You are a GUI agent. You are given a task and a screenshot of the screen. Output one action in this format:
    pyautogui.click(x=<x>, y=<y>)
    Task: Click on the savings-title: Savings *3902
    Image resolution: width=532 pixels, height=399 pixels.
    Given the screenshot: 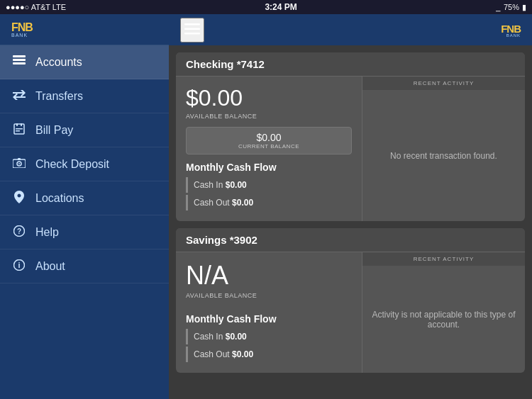 What is the action you would take?
    pyautogui.click(x=350, y=240)
    